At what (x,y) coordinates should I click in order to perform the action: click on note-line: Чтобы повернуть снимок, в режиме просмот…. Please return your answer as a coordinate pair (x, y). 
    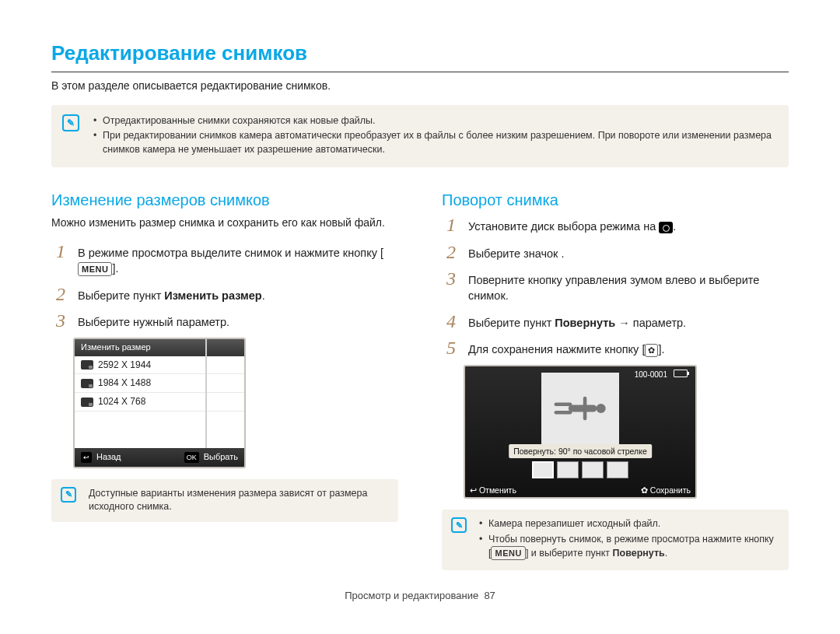
    Looking at the image, I should click on (628, 547).